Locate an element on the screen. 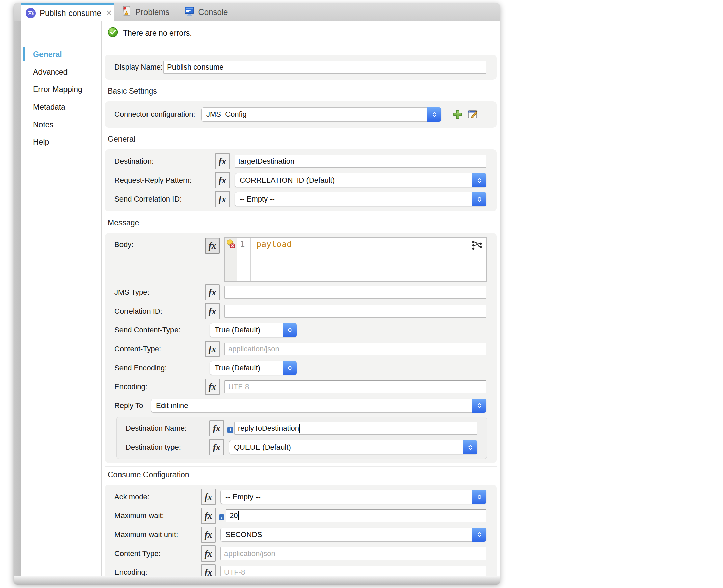  send-content-type-select: True (Default) is located at coordinates (253, 330).